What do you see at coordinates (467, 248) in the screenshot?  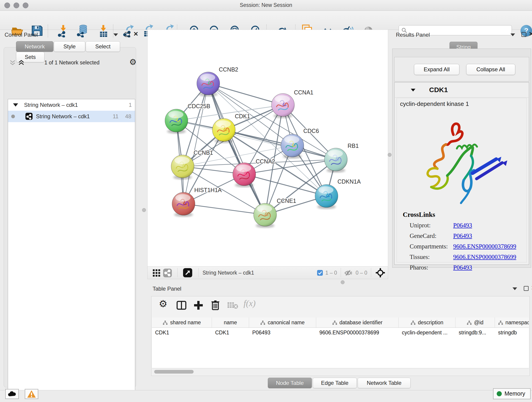 I see `crosslinks-list: Uniprot:P06493GeneCard:P06493Compartment…` at bounding box center [467, 248].